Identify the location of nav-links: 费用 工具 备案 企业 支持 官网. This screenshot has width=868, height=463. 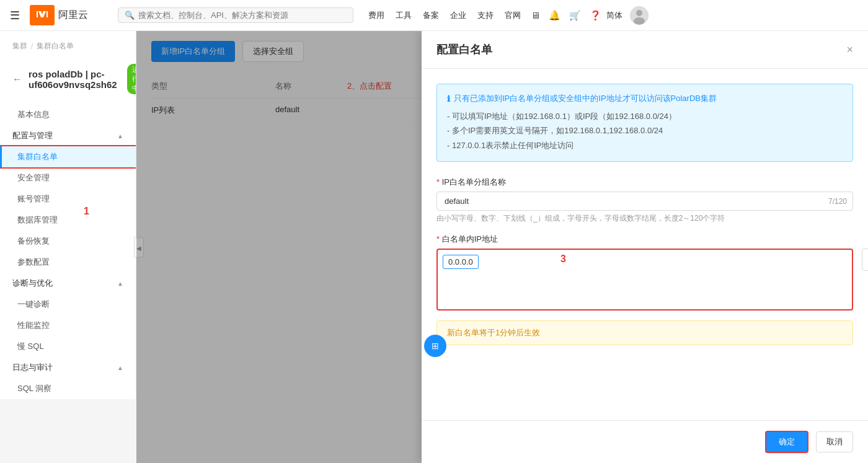
(445, 15).